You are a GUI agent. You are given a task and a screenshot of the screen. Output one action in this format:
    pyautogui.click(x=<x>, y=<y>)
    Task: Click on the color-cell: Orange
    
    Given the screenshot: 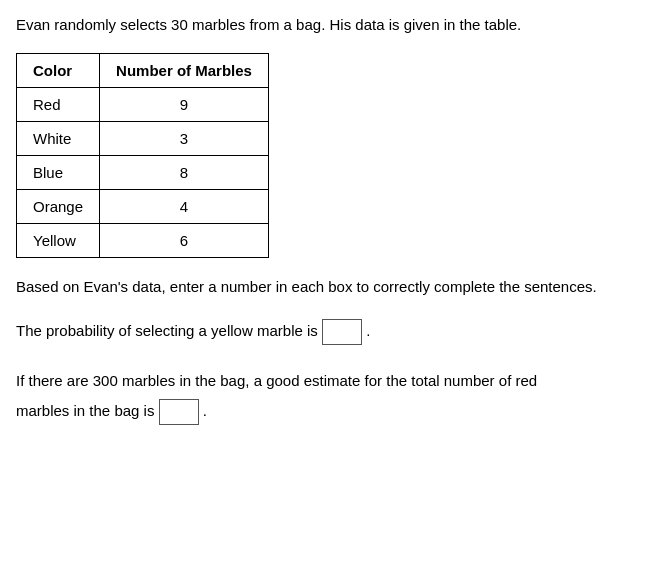 What is the action you would take?
    pyautogui.click(x=58, y=206)
    